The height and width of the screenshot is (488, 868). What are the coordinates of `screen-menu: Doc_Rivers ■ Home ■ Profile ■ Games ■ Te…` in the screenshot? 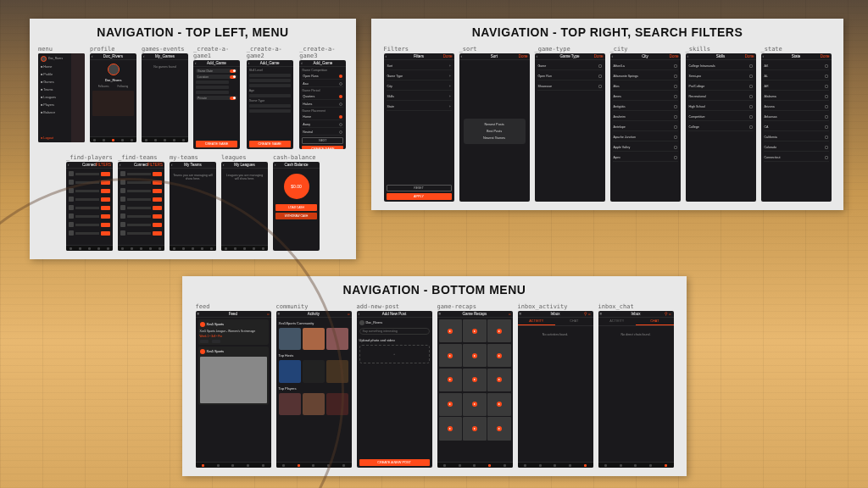 It's located at (61, 98).